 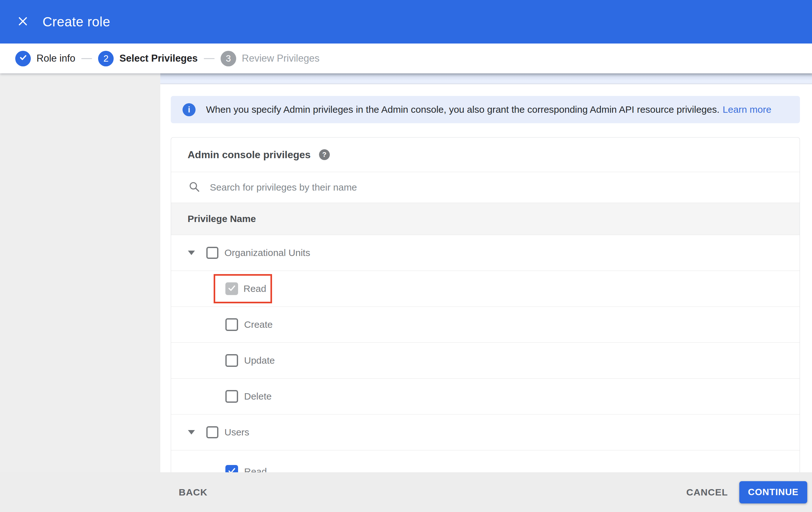 What do you see at coordinates (106, 59) in the screenshot?
I see `step-number-circle: 2` at bounding box center [106, 59].